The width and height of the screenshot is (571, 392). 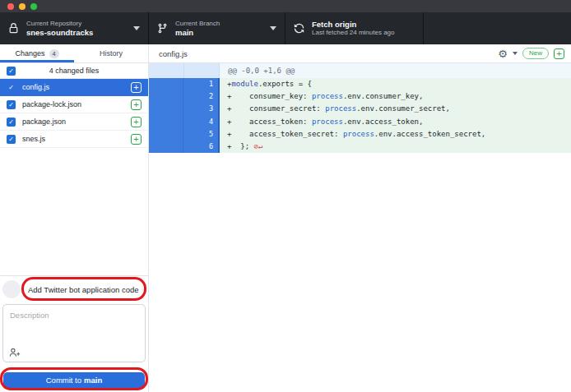 I want to click on diff-line-gutter: 6, so click(x=184, y=146).